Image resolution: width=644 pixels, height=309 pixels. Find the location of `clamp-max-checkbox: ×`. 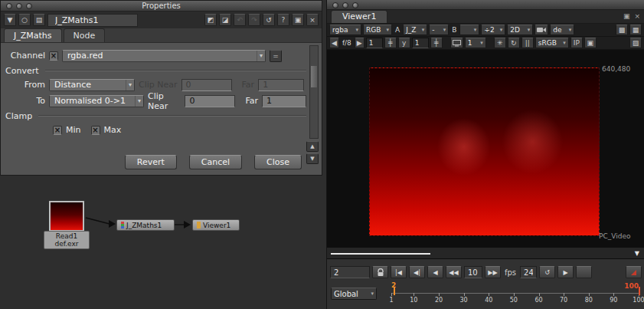

clamp-max-checkbox: × is located at coordinates (96, 130).